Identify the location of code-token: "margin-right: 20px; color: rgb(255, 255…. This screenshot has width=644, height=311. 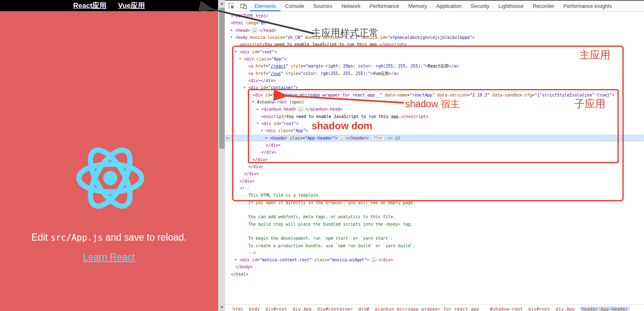
(366, 66).